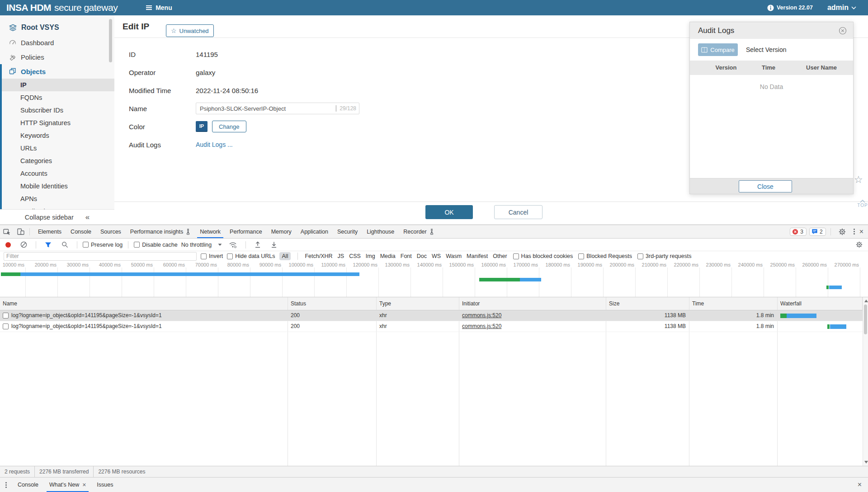 The image size is (868, 492). What do you see at coordinates (28, 485) in the screenshot?
I see `drawer-tab-console: Console` at bounding box center [28, 485].